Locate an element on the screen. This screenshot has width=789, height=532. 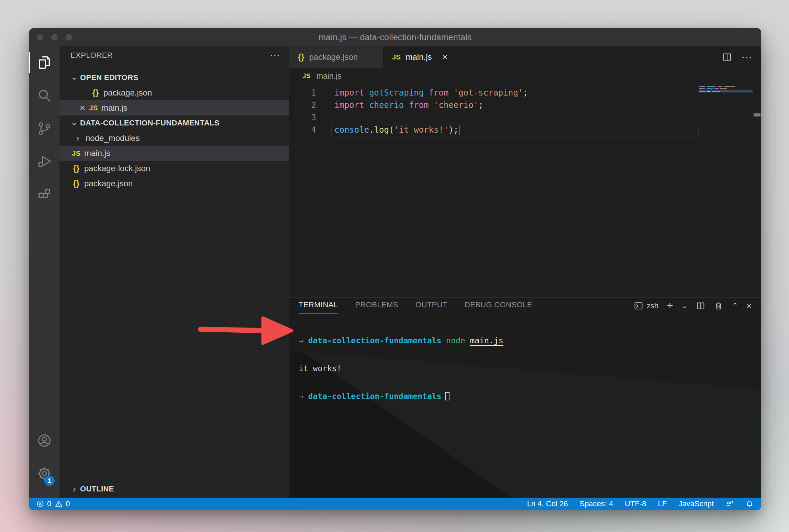
tab-terminal: TERMINAL is located at coordinates (318, 307).